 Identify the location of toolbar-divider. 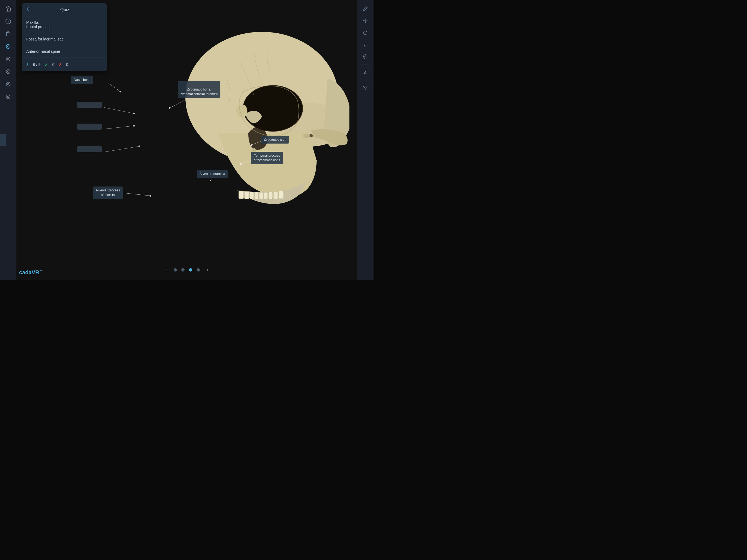
(365, 65).